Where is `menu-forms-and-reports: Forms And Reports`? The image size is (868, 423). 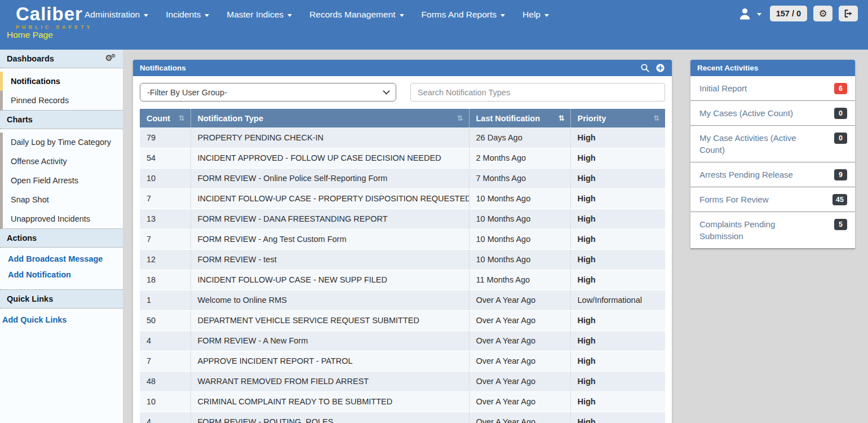
menu-forms-and-reports: Forms And Reports is located at coordinates (463, 15).